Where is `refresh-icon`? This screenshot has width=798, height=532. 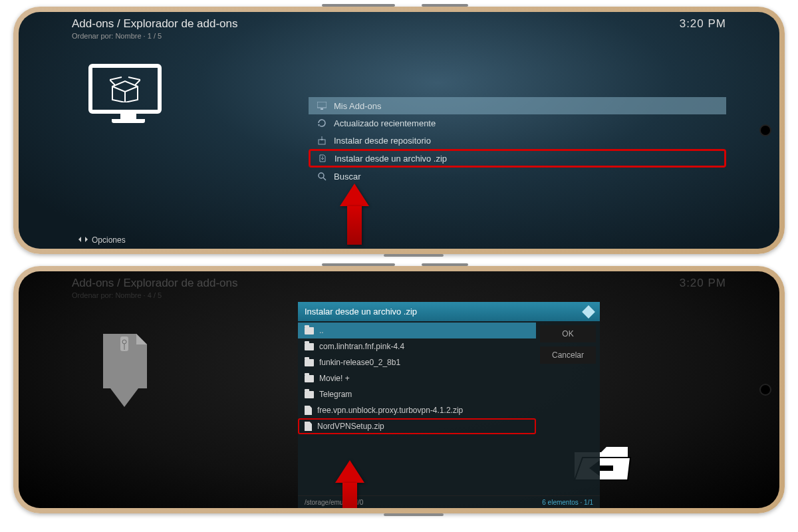
refresh-icon is located at coordinates (322, 123).